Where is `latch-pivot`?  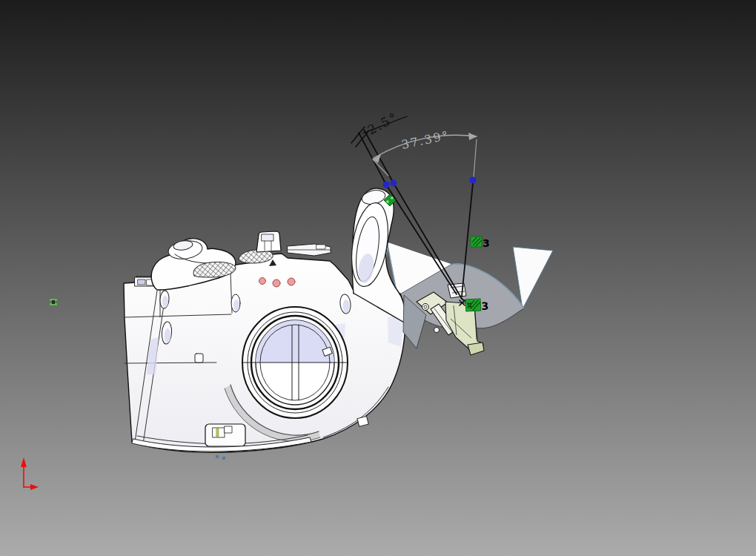 latch-pivot is located at coordinates (425, 307).